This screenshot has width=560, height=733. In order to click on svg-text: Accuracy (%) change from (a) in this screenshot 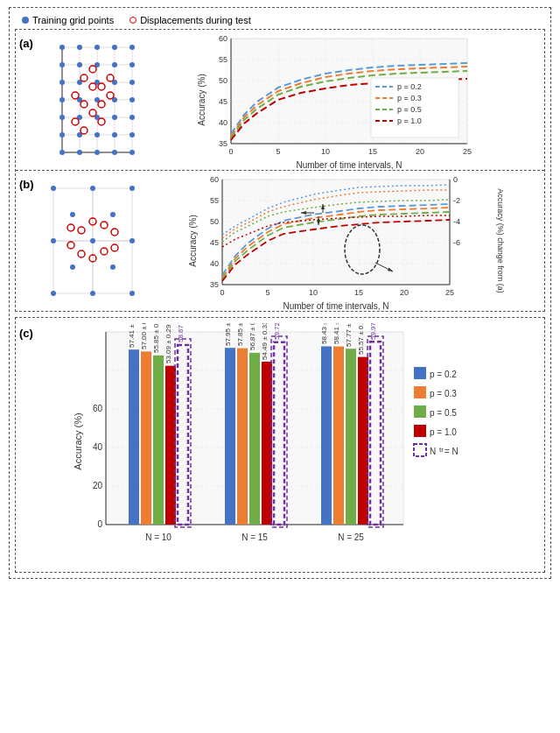, I will do `click(500, 241)`.